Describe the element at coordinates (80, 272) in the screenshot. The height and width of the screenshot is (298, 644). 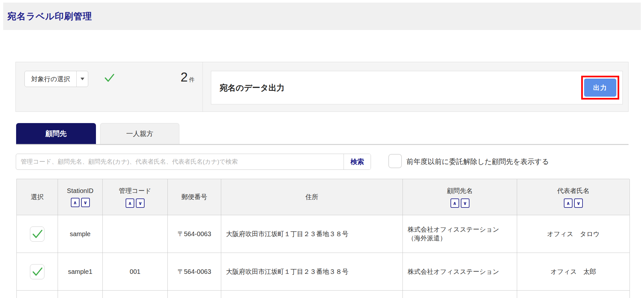
I see `cell-station_id: sample1` at that location.